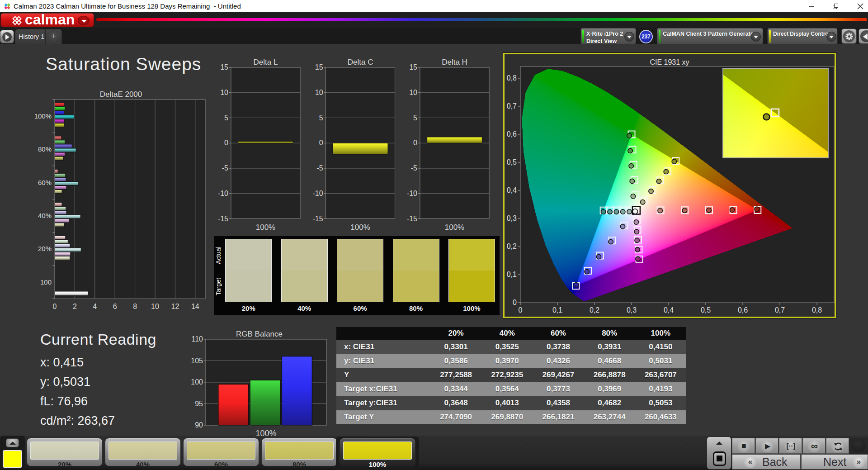  What do you see at coordinates (780, 310) in the screenshot?
I see `chart-text: 0,7` at bounding box center [780, 310].